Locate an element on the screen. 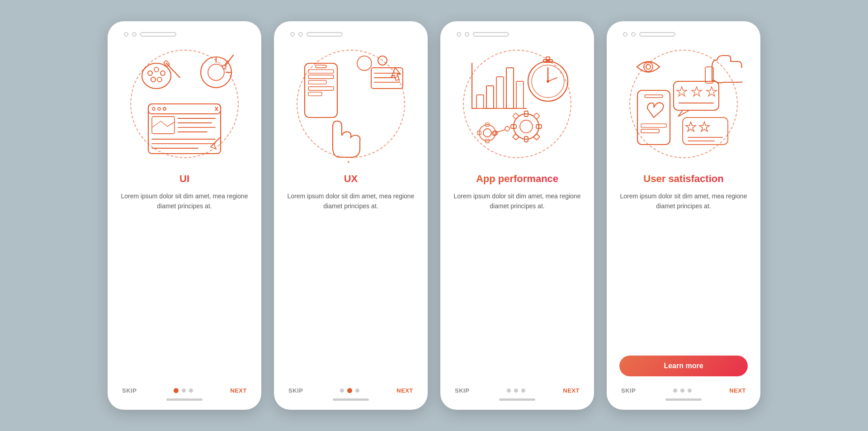  next-label-2: NEXT is located at coordinates (405, 390).